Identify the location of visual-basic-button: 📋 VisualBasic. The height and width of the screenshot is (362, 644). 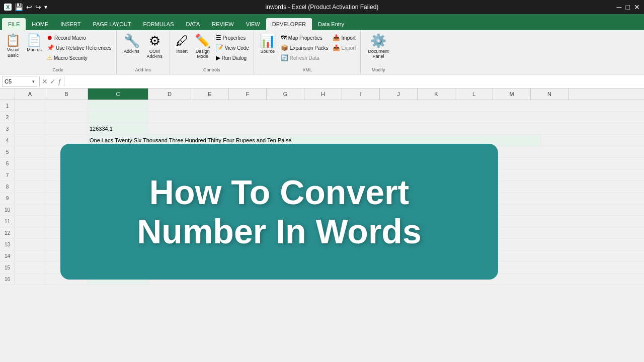
(13, 46).